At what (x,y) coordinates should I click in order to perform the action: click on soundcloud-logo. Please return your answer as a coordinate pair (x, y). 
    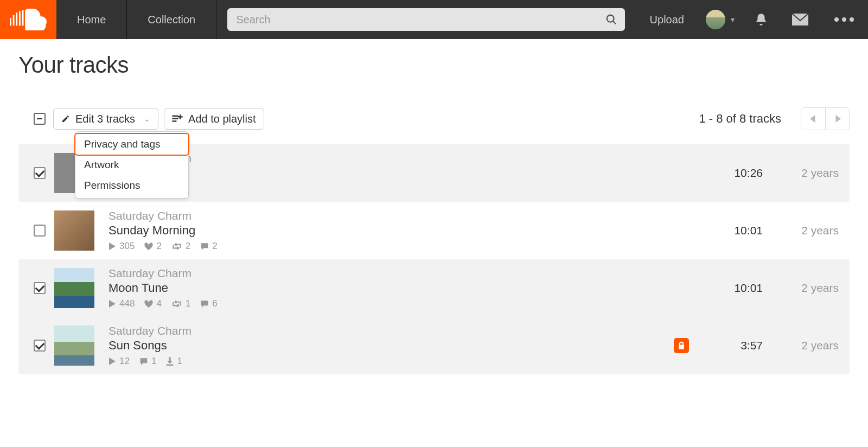
    Looking at the image, I should click on (28, 20).